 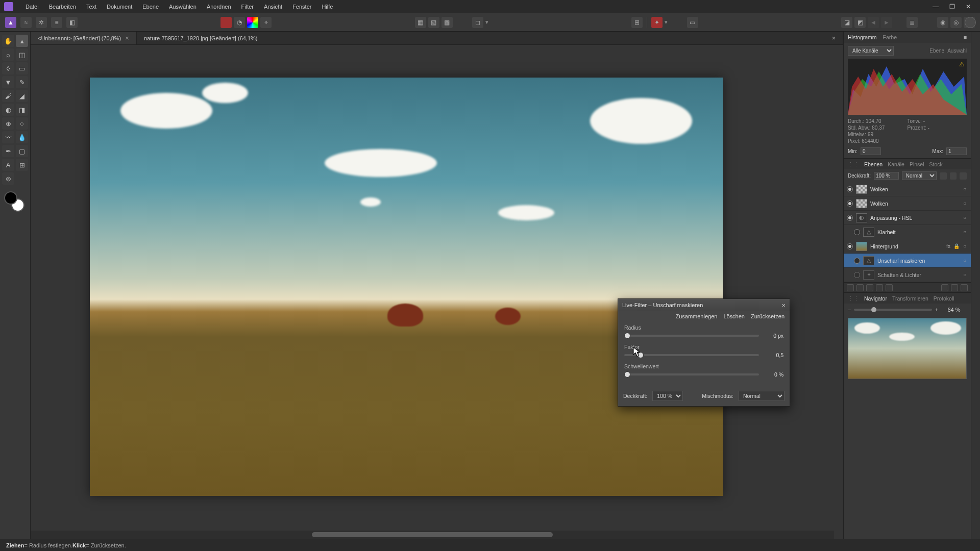 What do you see at coordinates (968, 7) in the screenshot?
I see `window-close-icon: ✕` at bounding box center [968, 7].